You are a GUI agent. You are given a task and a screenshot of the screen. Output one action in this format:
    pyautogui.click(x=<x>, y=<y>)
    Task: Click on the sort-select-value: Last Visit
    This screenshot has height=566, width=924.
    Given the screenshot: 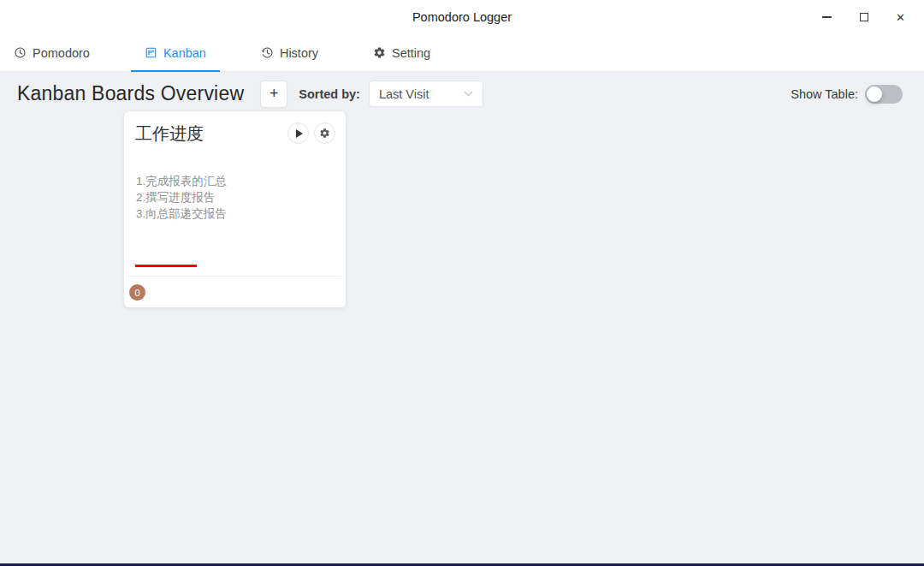 What is the action you would take?
    pyautogui.click(x=404, y=94)
    